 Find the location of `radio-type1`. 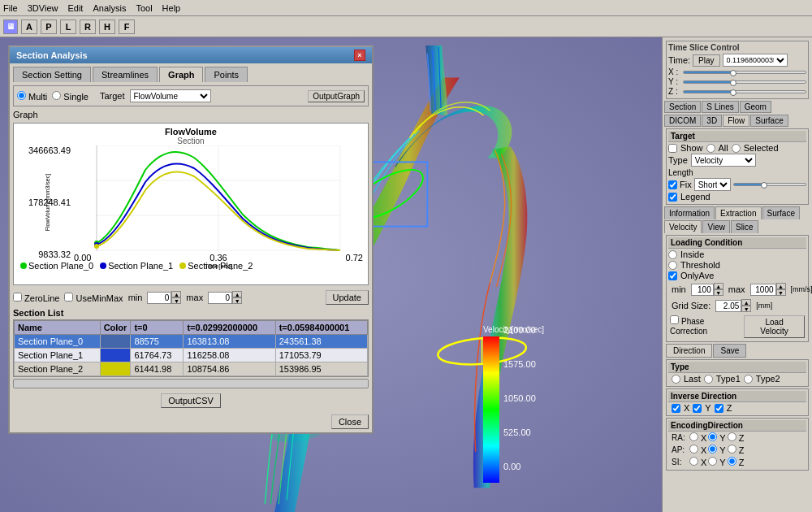

radio-type1 is located at coordinates (708, 379).